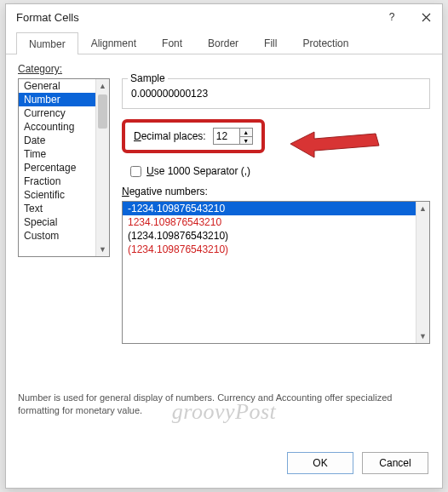 This screenshot has width=448, height=492. What do you see at coordinates (276, 94) in the screenshot?
I see `sample-value: 0.000000000123` at bounding box center [276, 94].